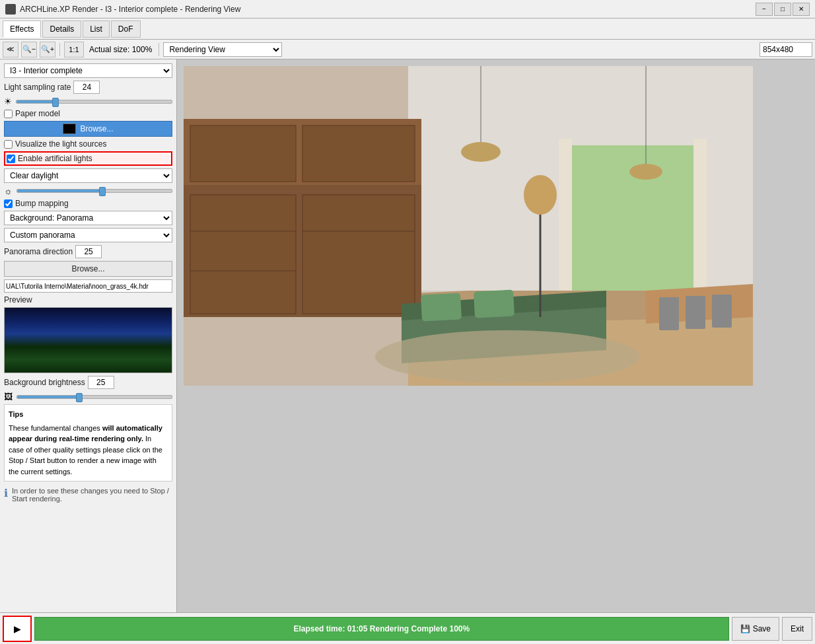 The image size is (815, 644). I want to click on status-bar: ▶ Elapsed time: 01:05 Rendering Complete…, so click(408, 628).